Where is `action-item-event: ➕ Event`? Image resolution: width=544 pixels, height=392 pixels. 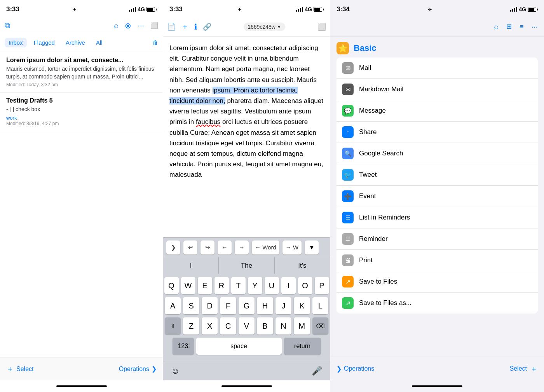 action-item-event: ➕ Event is located at coordinates (437, 197).